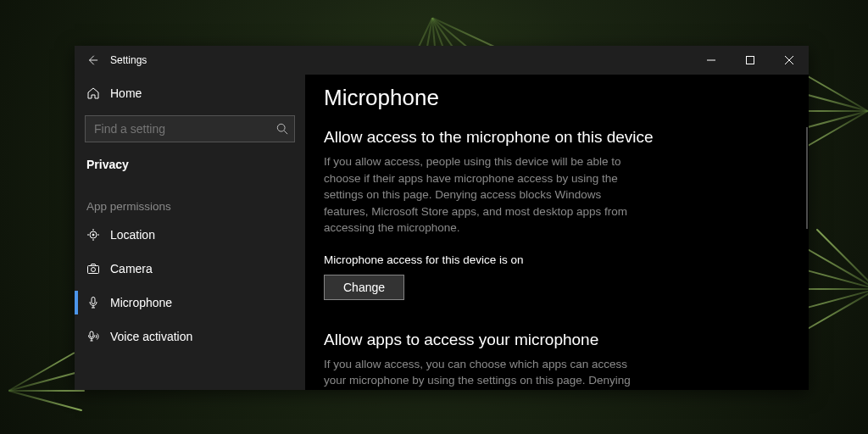 The width and height of the screenshot is (868, 434). Describe the element at coordinates (555, 137) in the screenshot. I see `section-title: Allow access to the microphone on this d…` at that location.